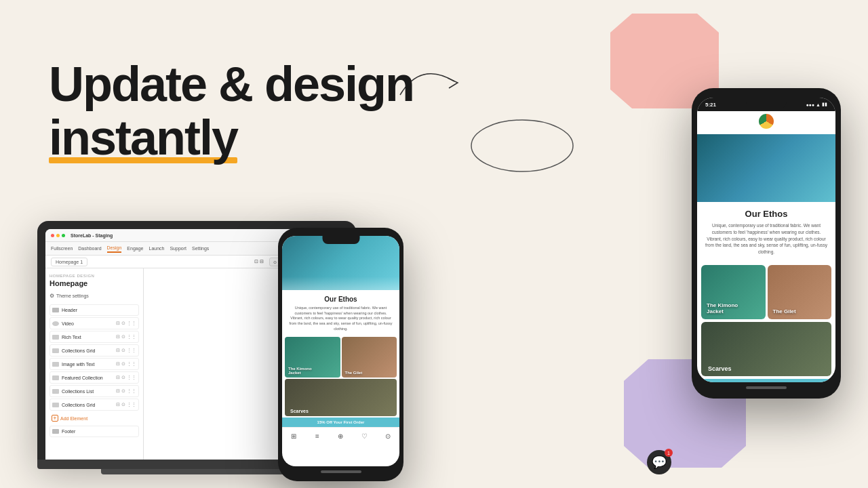 This screenshot has width=868, height=488. What do you see at coordinates (722, 309) in the screenshot?
I see `phone-right-label-kimono: The KimonoJacket` at bounding box center [722, 309].